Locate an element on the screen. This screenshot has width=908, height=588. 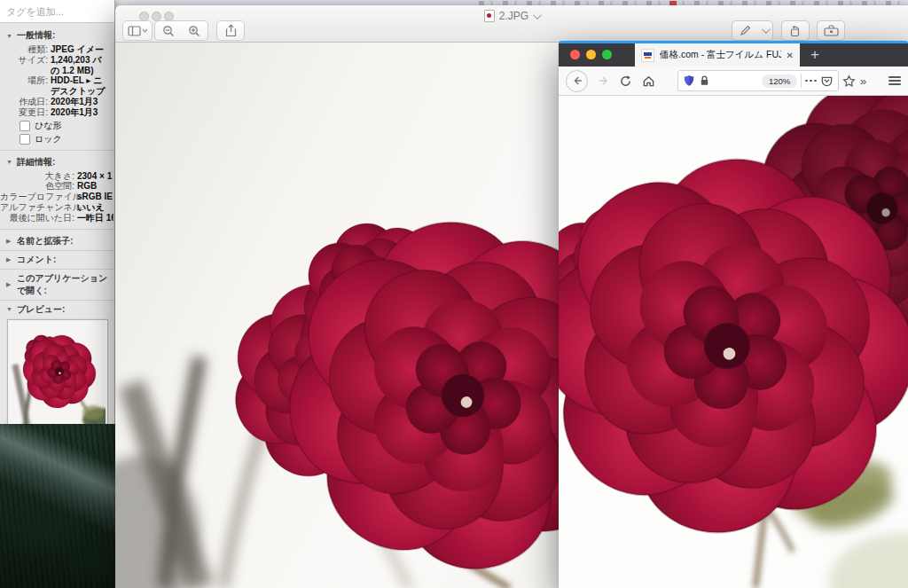
back-button is located at coordinates (576, 82).